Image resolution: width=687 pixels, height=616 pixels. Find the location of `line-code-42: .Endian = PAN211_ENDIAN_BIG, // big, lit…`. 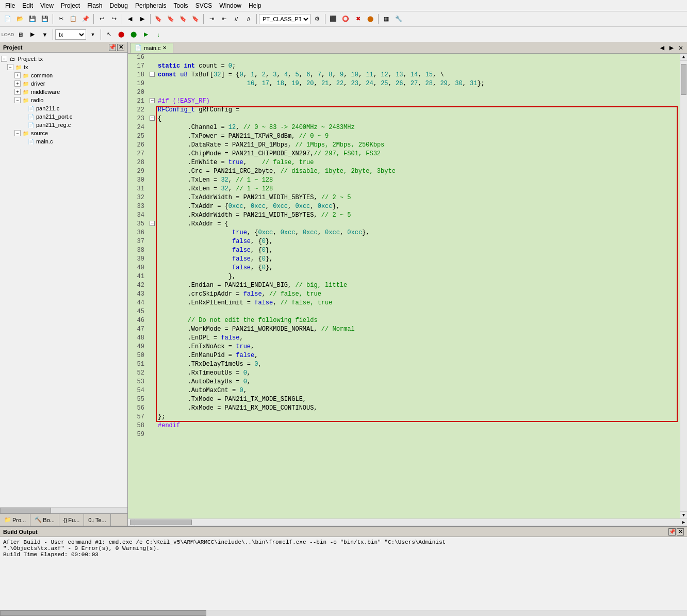

line-code-42: .Endian = PAN211_ENDIAN_BIG, // big, lit… is located at coordinates (418, 286).